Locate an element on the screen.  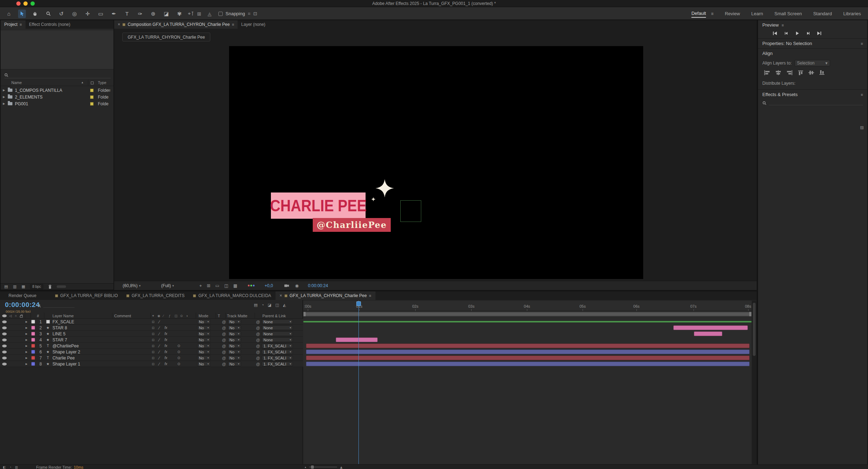
shape-tool: ▭ is located at coordinates (101, 14).